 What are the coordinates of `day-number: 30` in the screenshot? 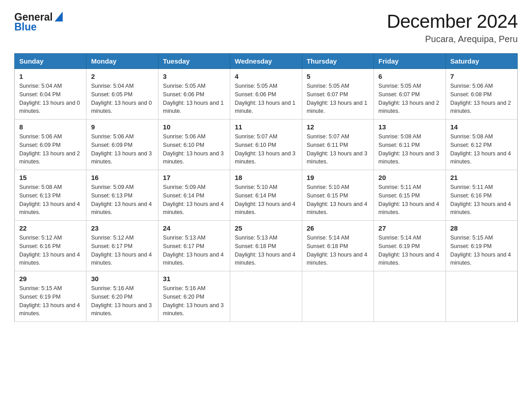 It's located at (122, 278).